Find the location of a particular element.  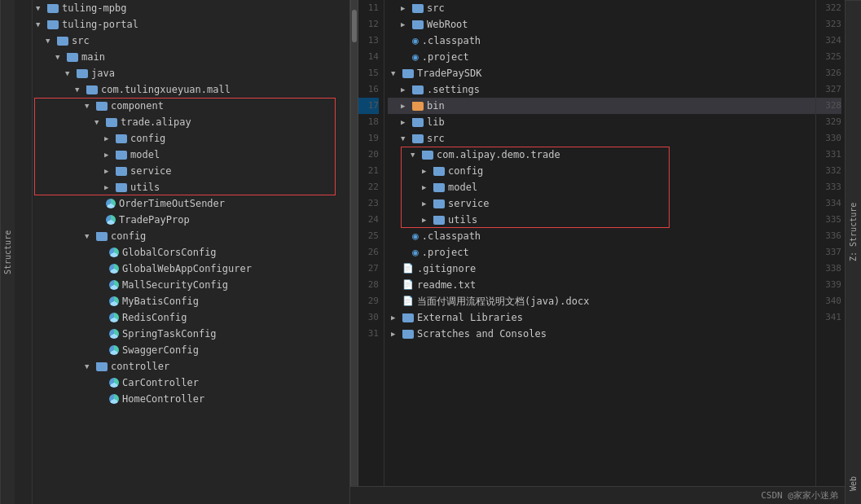

right-line-numbers: 11 12 13 14 15 16 17 18 19 20 21 22 23 2… is located at coordinates (371, 252).